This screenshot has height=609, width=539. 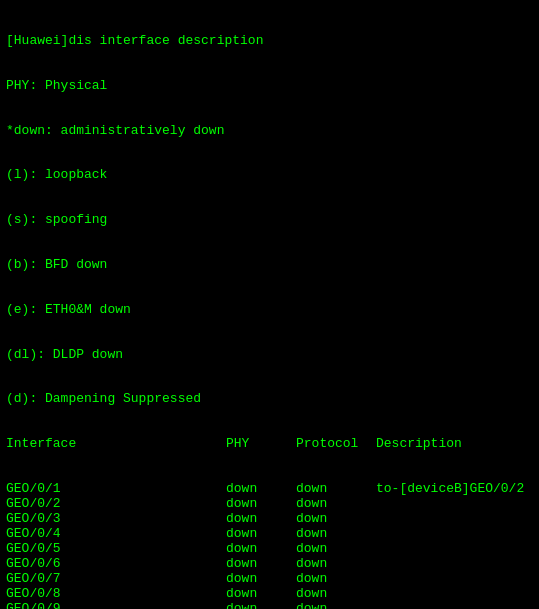 What do you see at coordinates (270, 550) in the screenshot?
I see `table-row: GEO/0/5downdown` at bounding box center [270, 550].